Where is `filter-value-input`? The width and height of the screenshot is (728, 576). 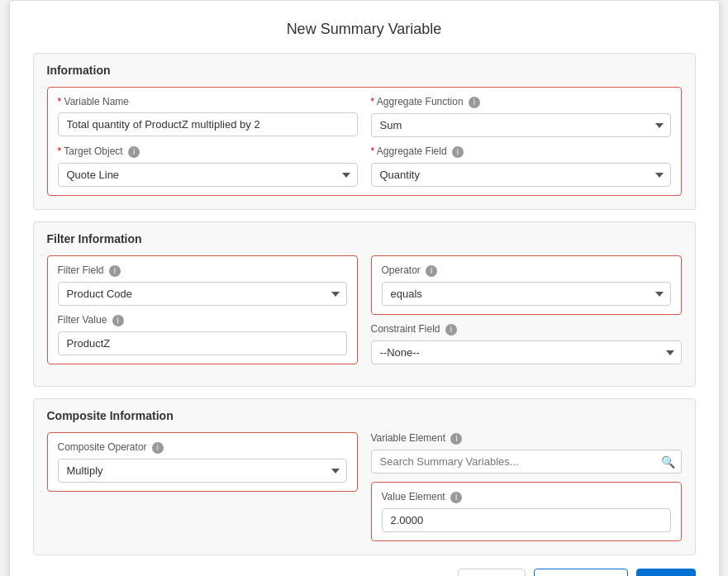 filter-value-input is located at coordinates (202, 344).